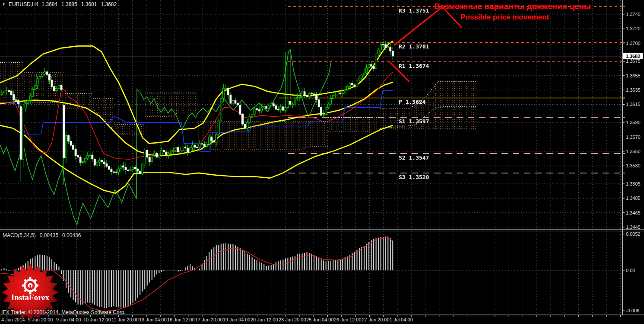 The image size is (644, 324). What do you see at coordinates (69, 320) in the screenshot?
I see `time-axis-label: 9 Jun 04:00` at bounding box center [69, 320].